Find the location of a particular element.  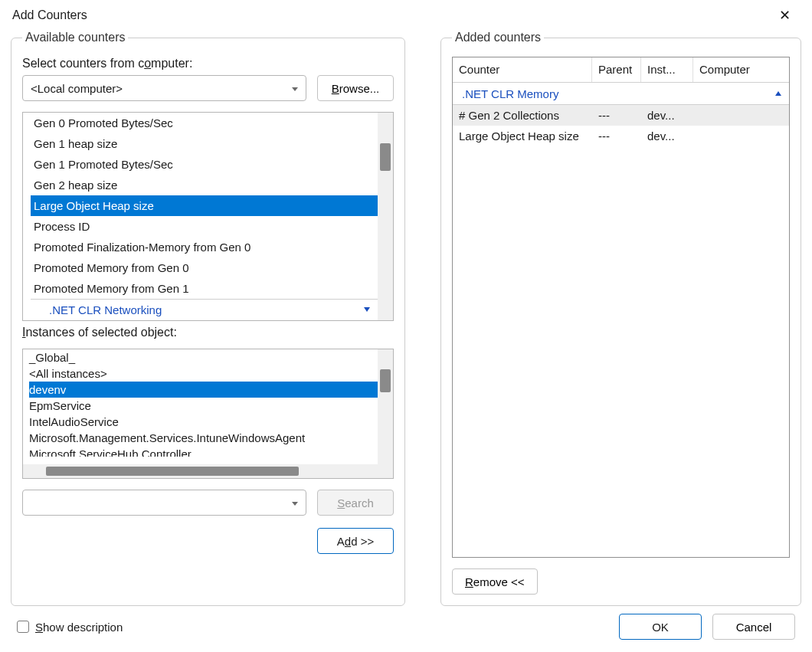

counters-scroll-area: Gen 0 Promoted Bytes/Sec Gen 1 heap size… is located at coordinates (201, 216).